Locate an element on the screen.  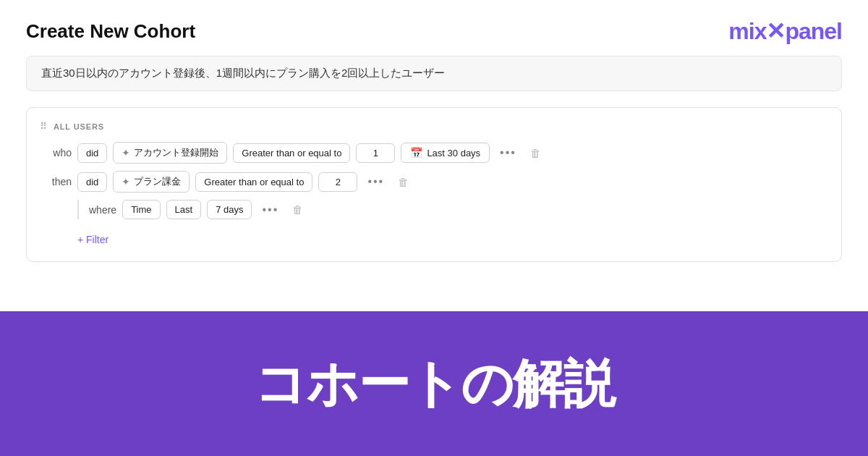
calendar-icon: 📅 is located at coordinates (417, 153).